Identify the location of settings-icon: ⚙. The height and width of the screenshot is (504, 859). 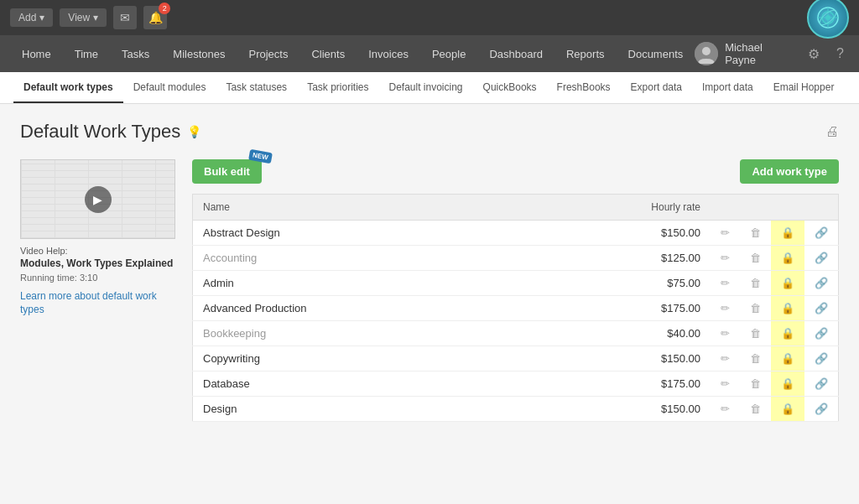
(814, 54).